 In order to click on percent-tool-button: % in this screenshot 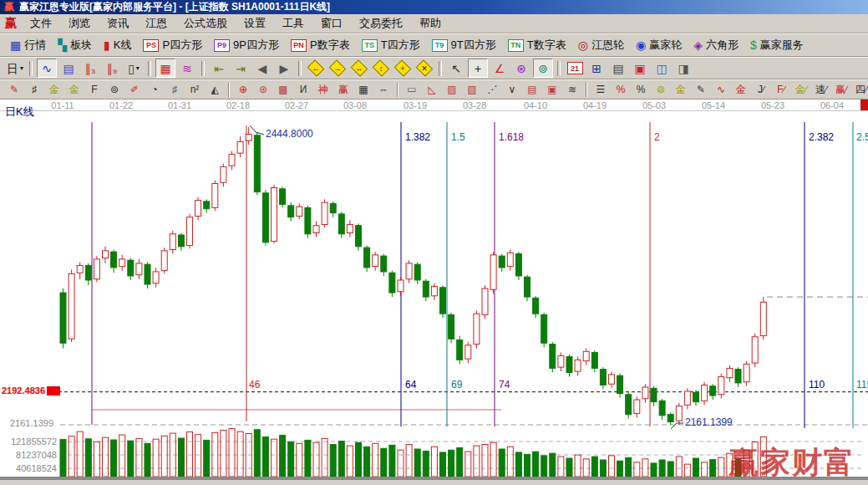, I will do `click(641, 89)`.